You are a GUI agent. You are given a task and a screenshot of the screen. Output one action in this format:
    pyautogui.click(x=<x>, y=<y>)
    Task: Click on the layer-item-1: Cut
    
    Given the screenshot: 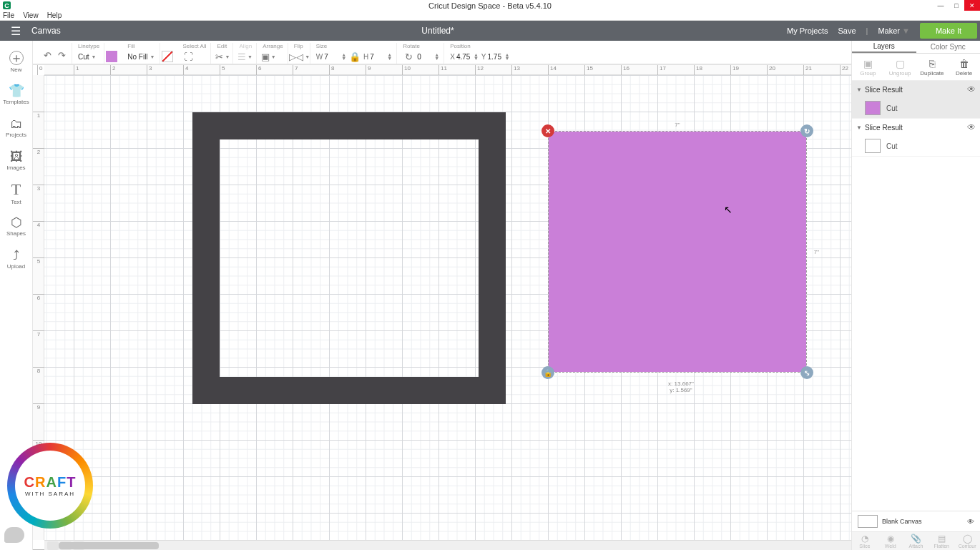 What is the action you would take?
    pyautogui.click(x=916, y=108)
    